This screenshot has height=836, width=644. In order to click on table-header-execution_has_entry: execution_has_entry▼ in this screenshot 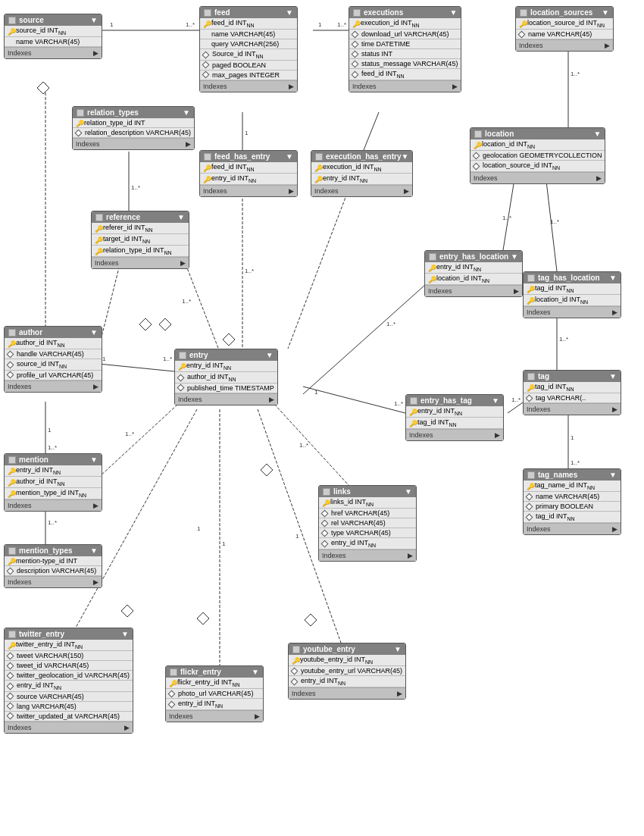, I will do `click(362, 156)`.